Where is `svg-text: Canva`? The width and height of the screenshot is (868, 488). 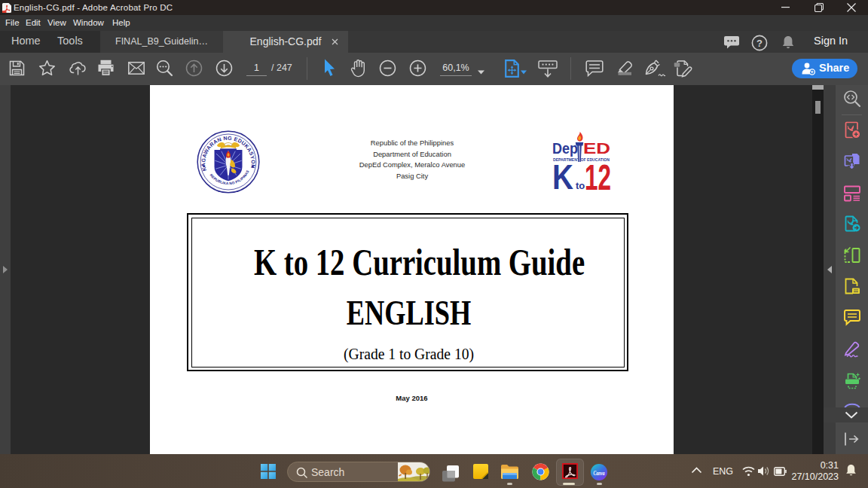 svg-text: Canva is located at coordinates (600, 473).